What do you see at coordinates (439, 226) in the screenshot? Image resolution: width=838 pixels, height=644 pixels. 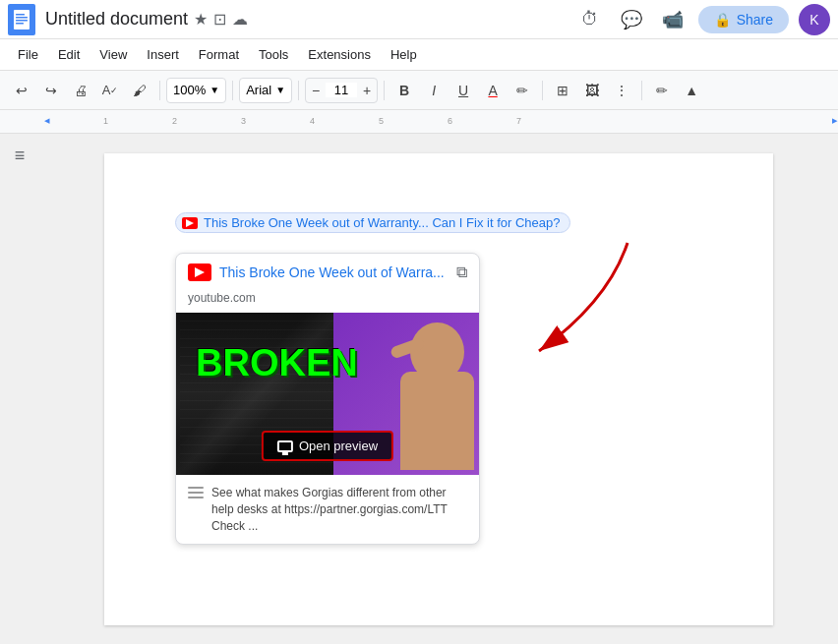 I see `link-chip-container: This Broke One Week out of Warranty... C…` at bounding box center [439, 226].